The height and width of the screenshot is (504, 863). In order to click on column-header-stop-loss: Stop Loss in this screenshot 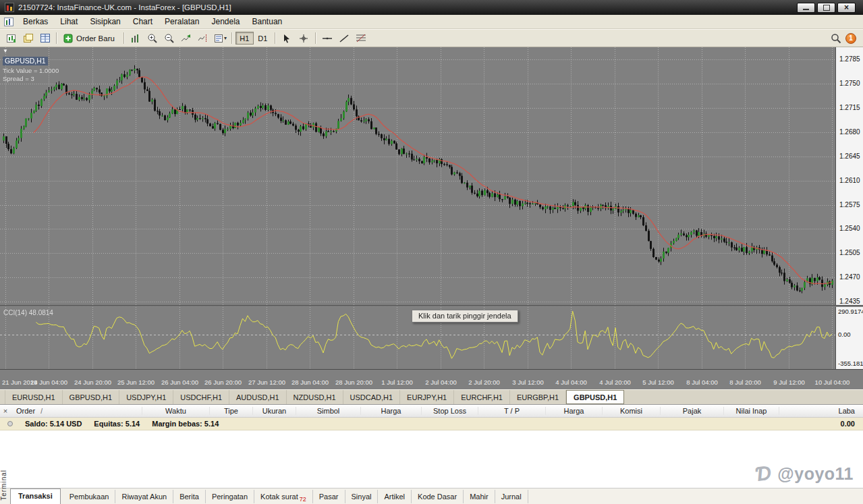, I will do `click(450, 411)`.